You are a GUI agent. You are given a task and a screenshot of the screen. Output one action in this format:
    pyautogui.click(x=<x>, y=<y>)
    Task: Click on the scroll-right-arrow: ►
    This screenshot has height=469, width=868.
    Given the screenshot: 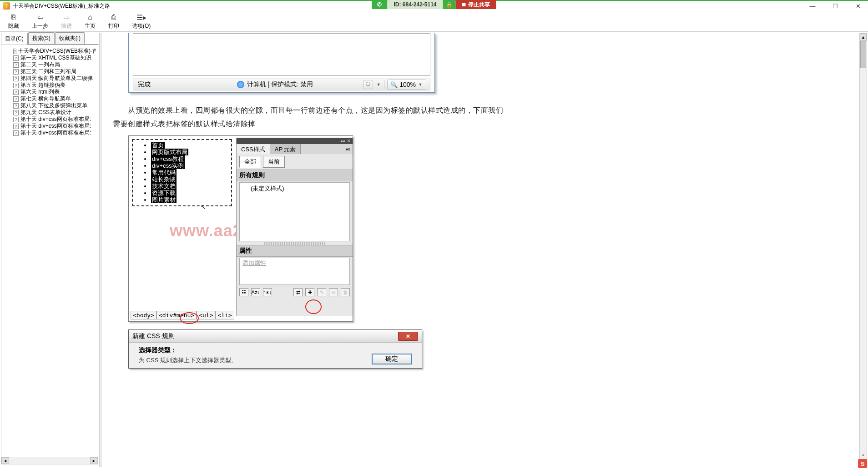 What is the action you would take?
    pyautogui.click(x=94, y=461)
    